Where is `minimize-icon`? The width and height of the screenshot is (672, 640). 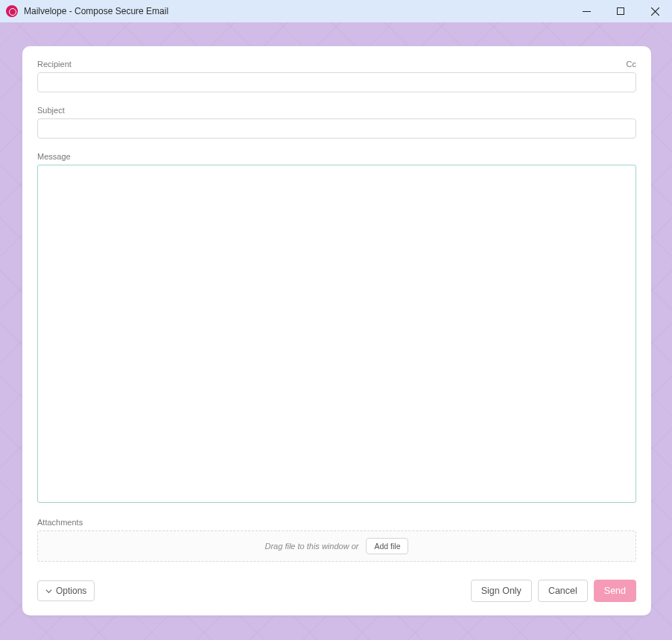 minimize-icon is located at coordinates (587, 12).